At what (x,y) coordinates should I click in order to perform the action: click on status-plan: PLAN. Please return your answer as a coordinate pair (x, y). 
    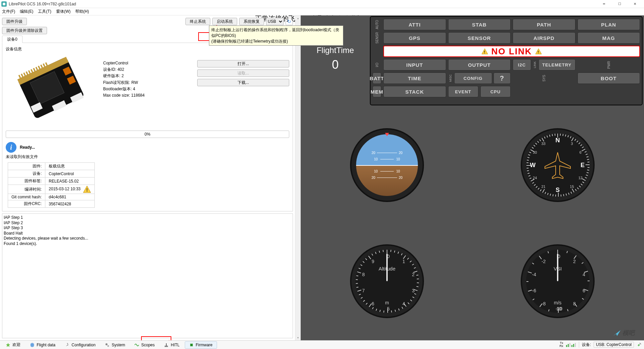
    Looking at the image, I should click on (609, 24).